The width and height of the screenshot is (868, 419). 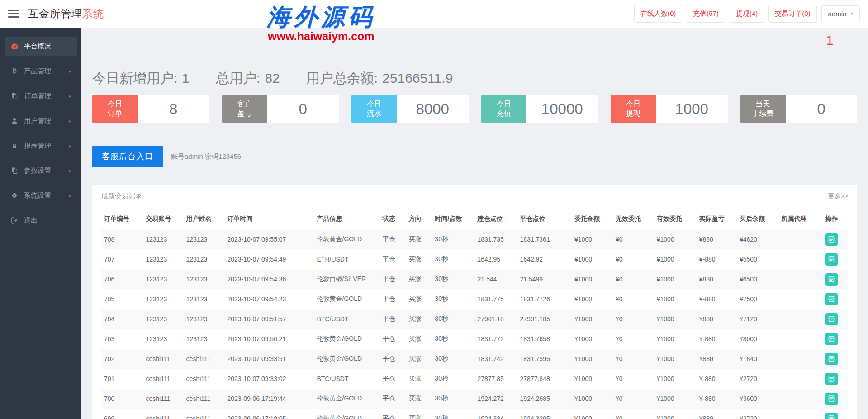 What do you see at coordinates (41, 195) in the screenshot?
I see `sidebar-item-系统设置: 系统设置▸` at bounding box center [41, 195].